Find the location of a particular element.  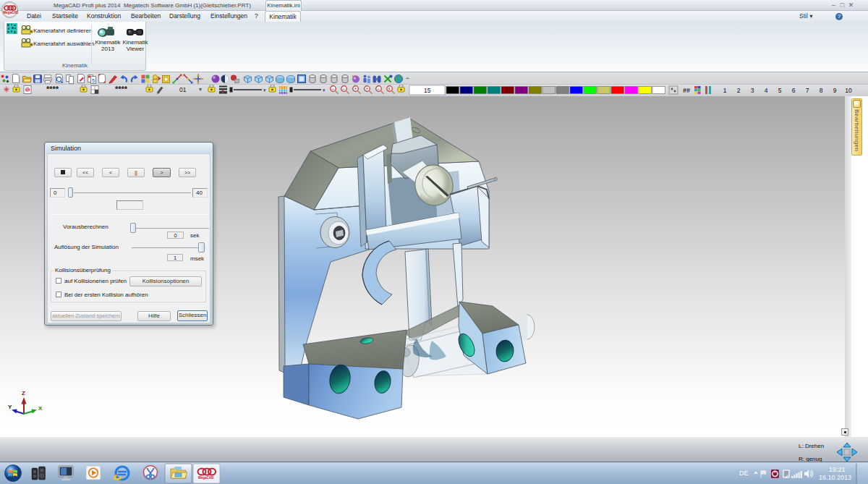

svg-text: 7 is located at coordinates (807, 90).